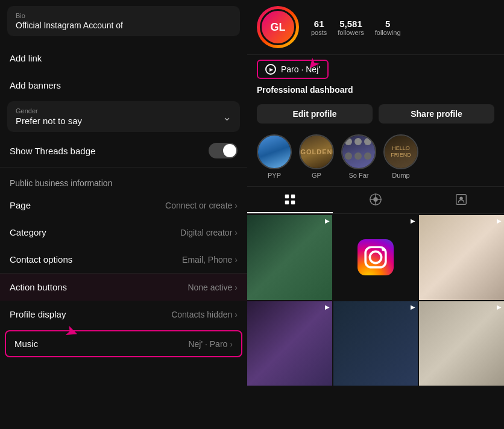 Image resolution: width=504 pixels, height=429 pixels. What do you see at coordinates (413, 307) in the screenshot?
I see `reel-badge-5: ▶` at bounding box center [413, 307].